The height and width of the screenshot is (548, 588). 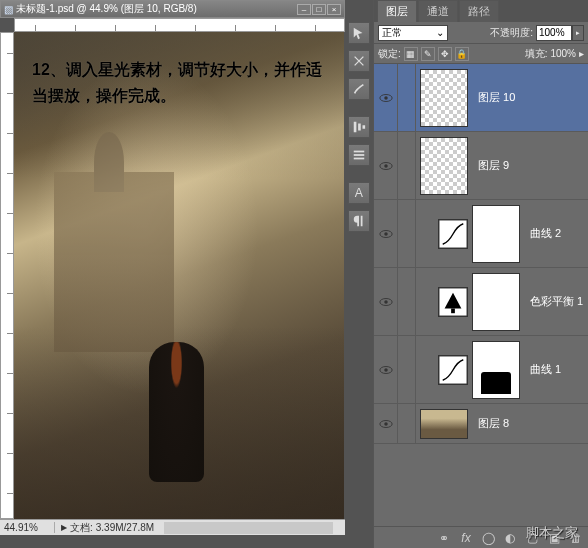 What do you see at coordinates (319, 10) in the screenshot?
I see `maximize-button: □` at bounding box center [319, 10].